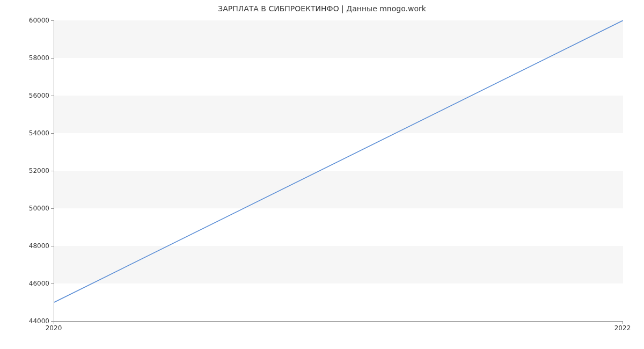  What do you see at coordinates (623, 328) in the screenshot?
I see `x-tick-label: 2022` at bounding box center [623, 328].